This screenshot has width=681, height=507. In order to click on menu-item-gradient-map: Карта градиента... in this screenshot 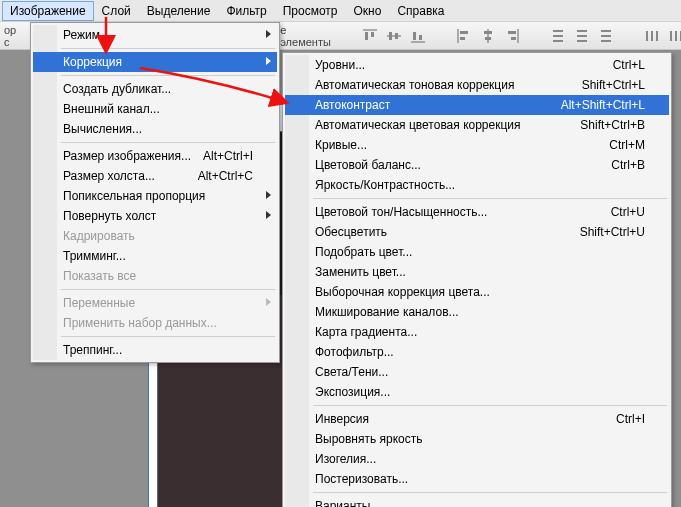, I will do `click(477, 332)`.